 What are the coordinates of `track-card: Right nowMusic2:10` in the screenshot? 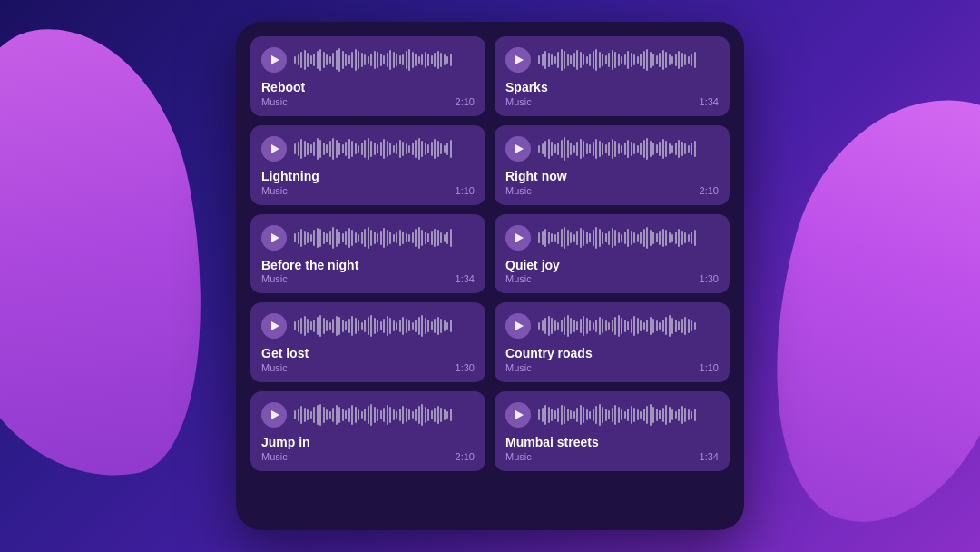 It's located at (612, 165).